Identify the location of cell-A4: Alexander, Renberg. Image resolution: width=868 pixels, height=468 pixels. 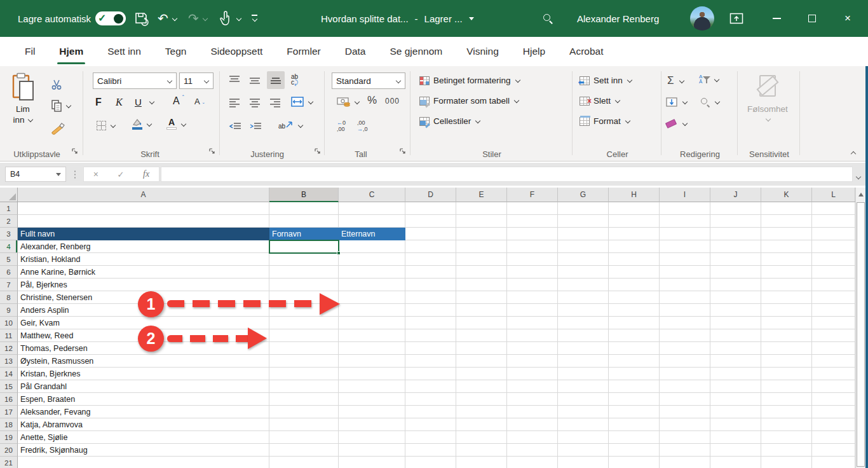
(144, 247).